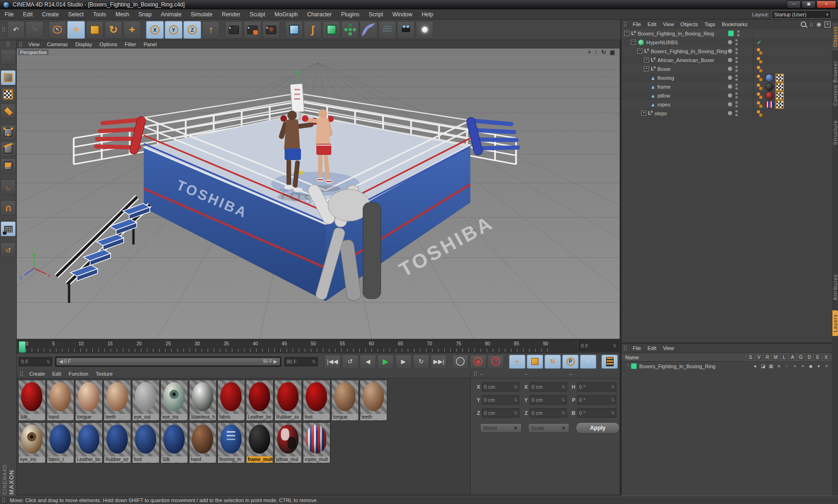 The height and width of the screenshot is (504, 838). What do you see at coordinates (174, 30) in the screenshot?
I see `y-axis-lock: Y` at bounding box center [174, 30].